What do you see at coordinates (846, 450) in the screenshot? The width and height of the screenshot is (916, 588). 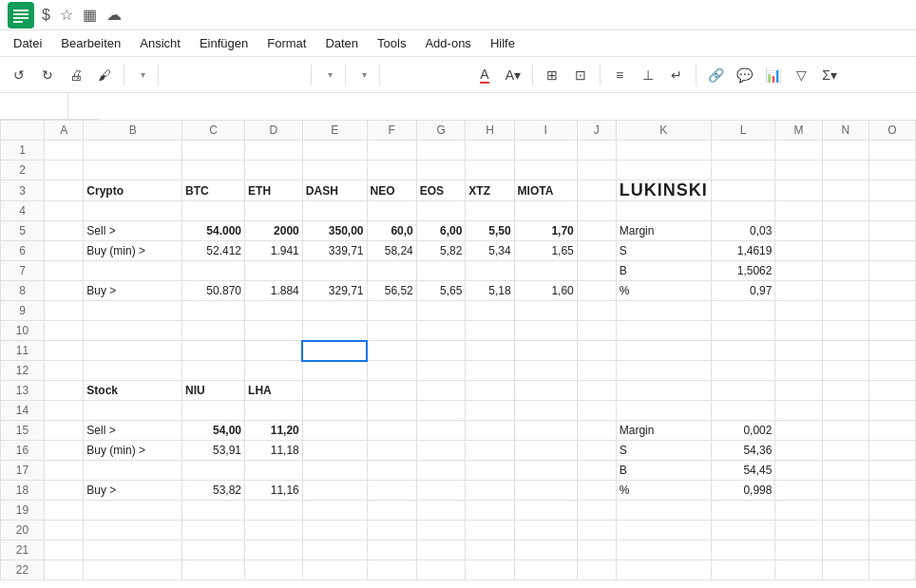 I see `cell-N16` at bounding box center [846, 450].